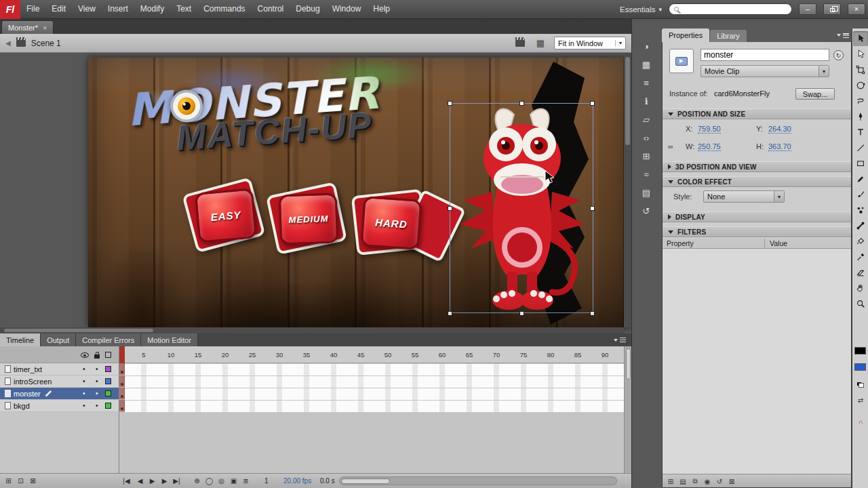  Describe the element at coordinates (757, 182) in the screenshot. I see `section-color-effect: COLOR EFFECT` at that location.